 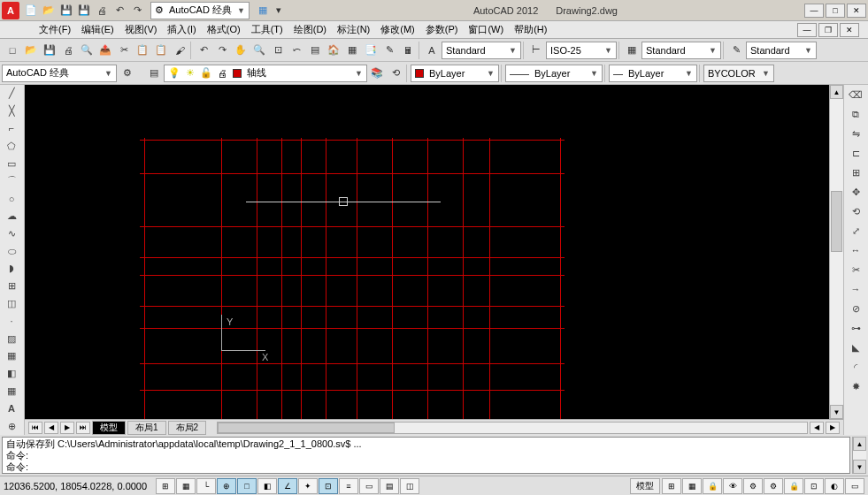 What do you see at coordinates (794, 486) in the screenshot?
I see `toolbar-lock-icon: 🔒` at bounding box center [794, 486].